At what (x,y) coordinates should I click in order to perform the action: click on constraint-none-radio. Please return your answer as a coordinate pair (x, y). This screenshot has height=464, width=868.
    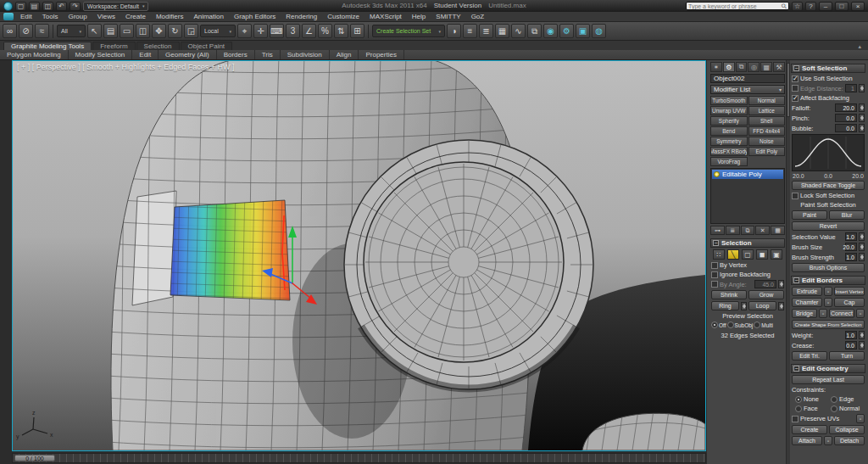
    Looking at the image, I should click on (798, 400).